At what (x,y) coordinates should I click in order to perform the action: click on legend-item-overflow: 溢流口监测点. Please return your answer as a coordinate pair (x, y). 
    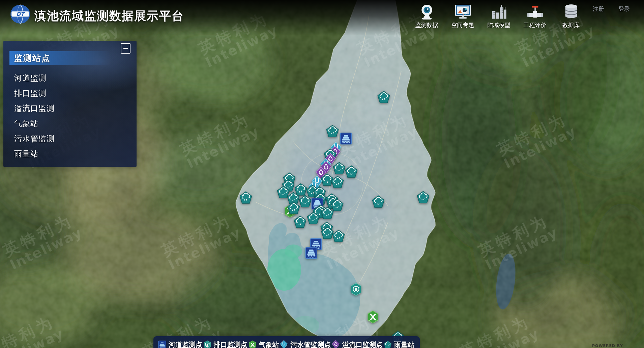
    Looking at the image, I should click on (357, 344).